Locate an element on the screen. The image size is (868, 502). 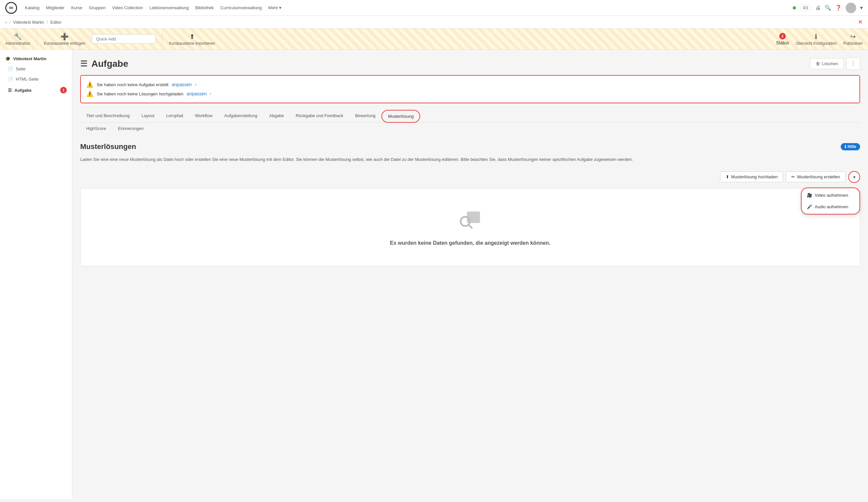
empty-state-icon is located at coordinates (470, 222).